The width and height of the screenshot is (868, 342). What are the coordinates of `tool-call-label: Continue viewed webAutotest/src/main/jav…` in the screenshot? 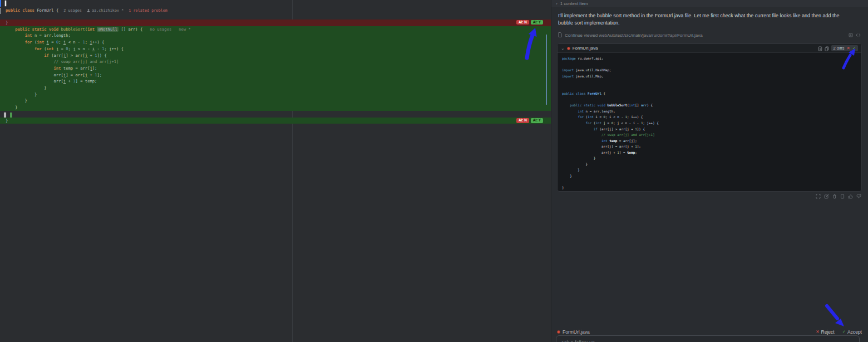 It's located at (634, 36).